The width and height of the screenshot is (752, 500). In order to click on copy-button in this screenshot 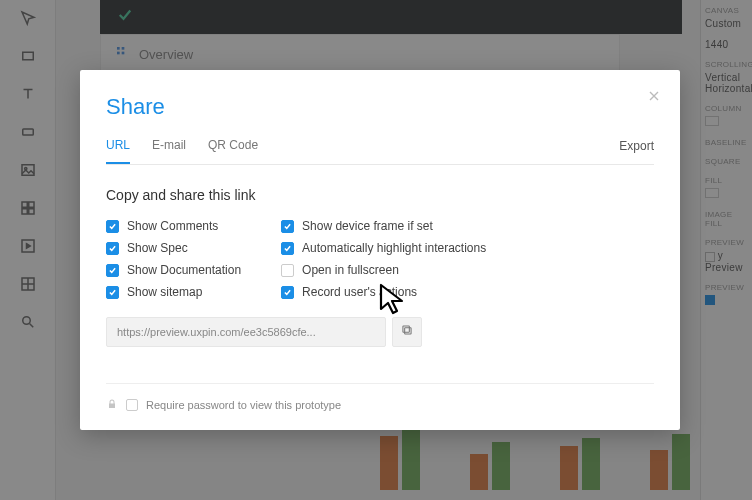, I will do `click(407, 332)`.